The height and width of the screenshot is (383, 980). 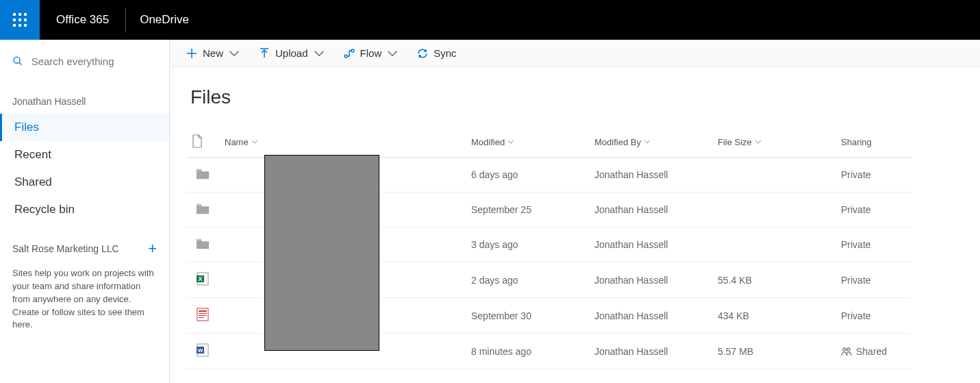 I want to click on app-header: Office 365 OneDrive, so click(x=490, y=20).